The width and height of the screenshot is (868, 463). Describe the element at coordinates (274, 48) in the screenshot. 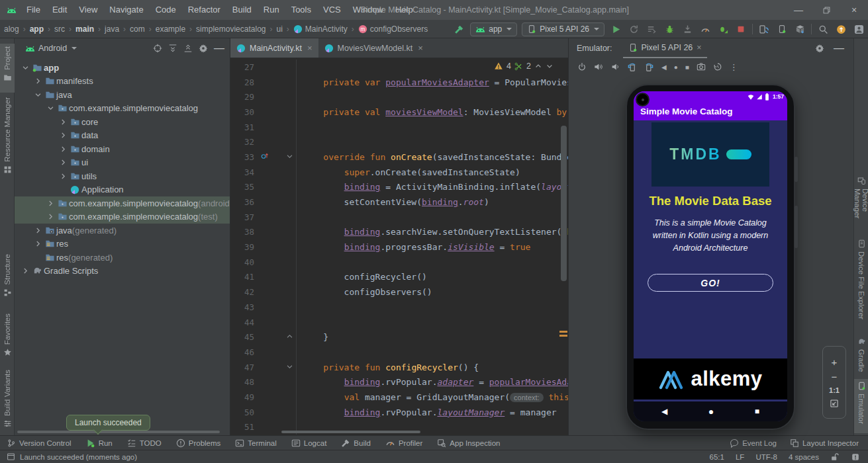

I see `tab-mainactivity: MainActivity.kt ×` at that location.